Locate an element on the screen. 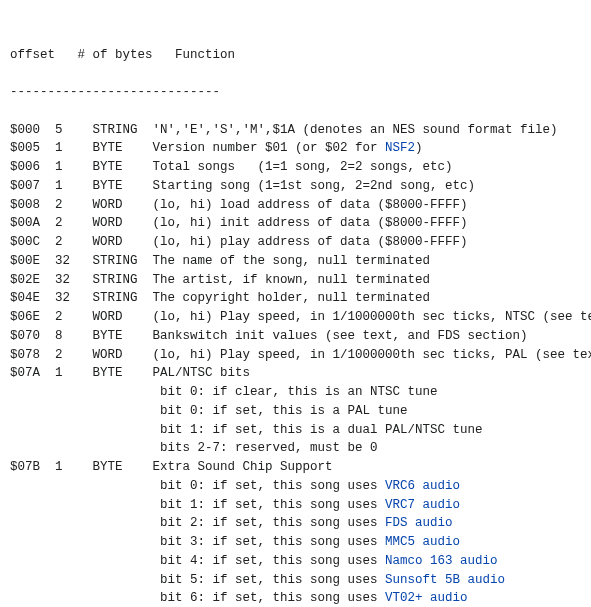  table-row: $07B 1 BYTE Extra Sound Chip Support is located at coordinates (296, 468).